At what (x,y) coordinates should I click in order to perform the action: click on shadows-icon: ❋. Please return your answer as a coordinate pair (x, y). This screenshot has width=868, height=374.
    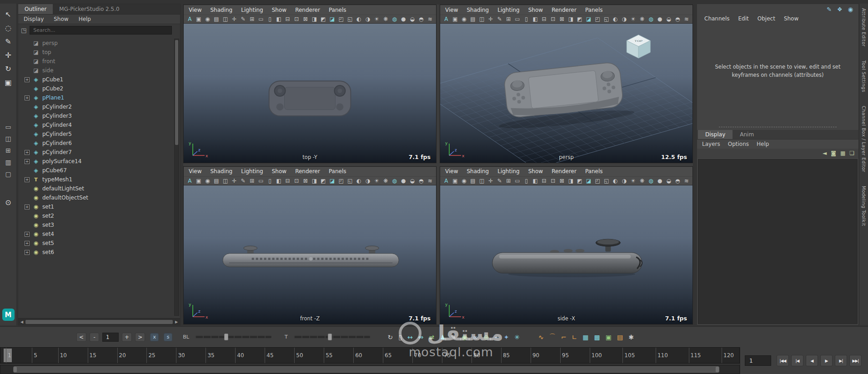
    Looking at the image, I should click on (386, 19).